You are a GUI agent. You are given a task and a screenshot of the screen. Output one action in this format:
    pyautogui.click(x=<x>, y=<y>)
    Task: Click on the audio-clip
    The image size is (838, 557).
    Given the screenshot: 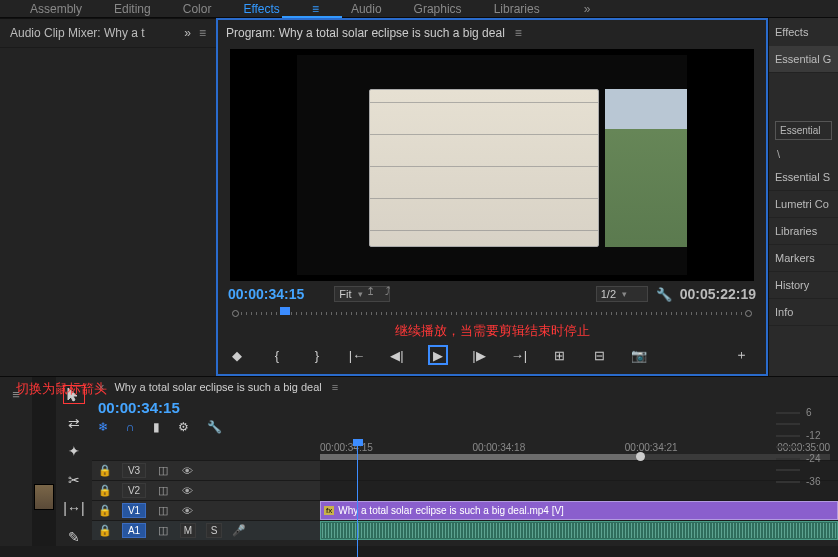 What is the action you would take?
    pyautogui.click(x=579, y=530)
    